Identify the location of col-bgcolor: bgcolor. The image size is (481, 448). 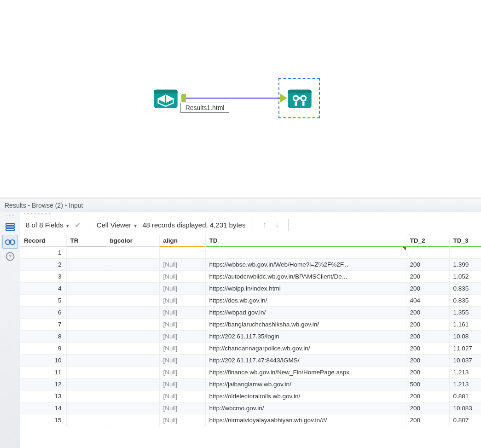
(133, 241).